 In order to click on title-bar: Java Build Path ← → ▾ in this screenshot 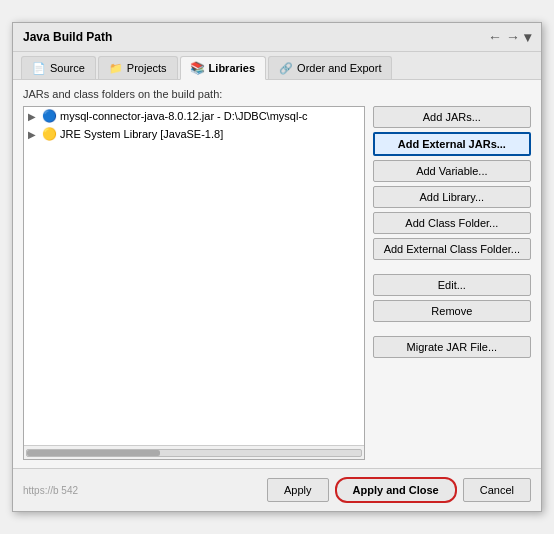, I will do `click(277, 38)`.